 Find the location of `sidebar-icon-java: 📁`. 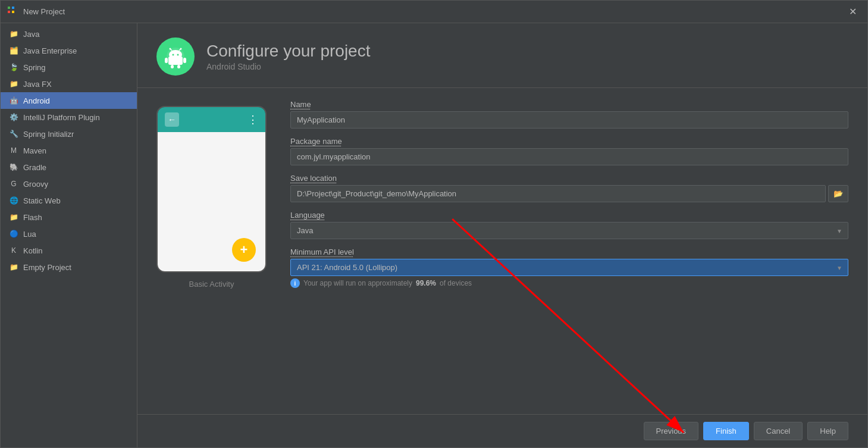

sidebar-icon-java: 📁 is located at coordinates (14, 34).